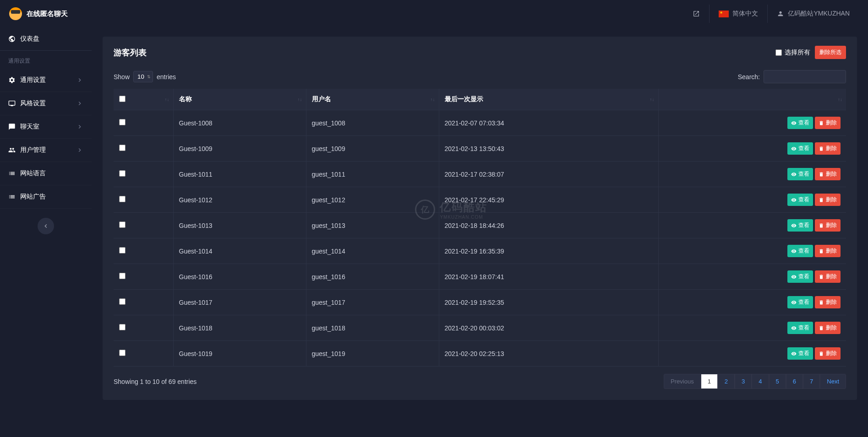 The height and width of the screenshot is (437, 868). What do you see at coordinates (143, 100) in the screenshot?
I see `col-header-check: ↑↓` at bounding box center [143, 100].